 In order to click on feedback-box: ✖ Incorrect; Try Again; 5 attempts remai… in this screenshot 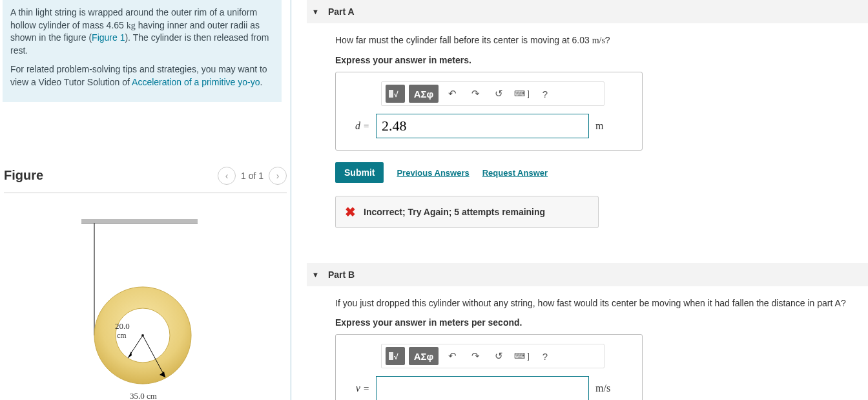, I will do `click(467, 212)`.